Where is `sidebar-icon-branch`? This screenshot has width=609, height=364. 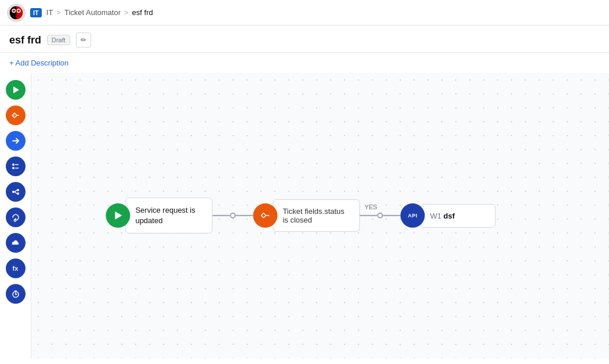
sidebar-icon-branch is located at coordinates (16, 192).